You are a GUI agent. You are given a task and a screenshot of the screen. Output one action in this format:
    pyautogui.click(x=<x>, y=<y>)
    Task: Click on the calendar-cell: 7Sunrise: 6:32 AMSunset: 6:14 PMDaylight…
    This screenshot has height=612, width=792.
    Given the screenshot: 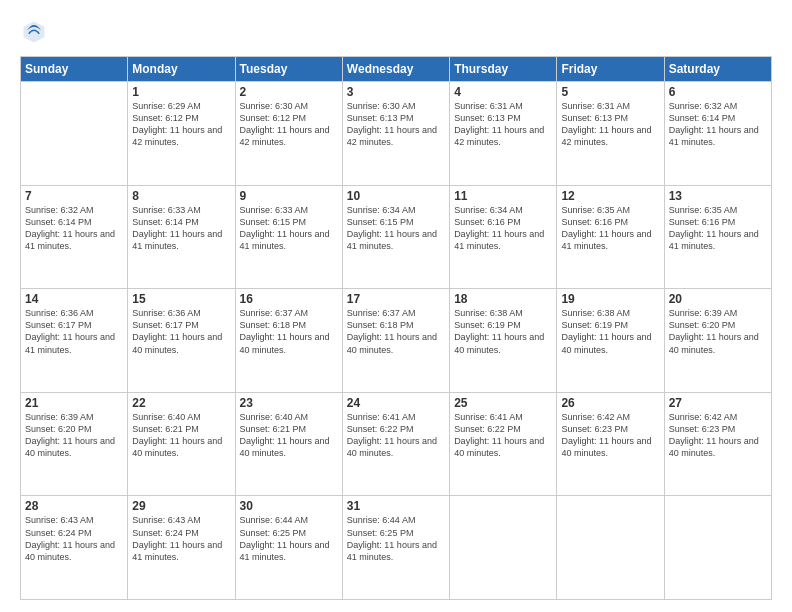 What is the action you would take?
    pyautogui.click(x=74, y=237)
    